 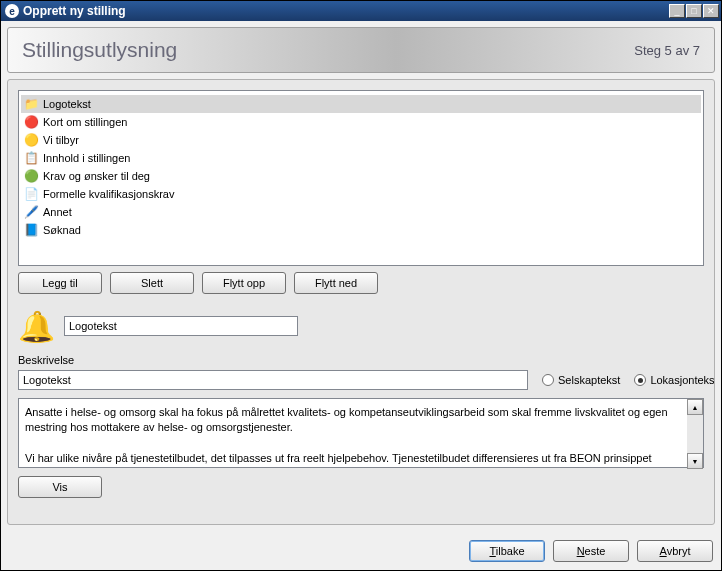 What do you see at coordinates (244, 283) in the screenshot?
I see `move-up-button: Flytt opp` at bounding box center [244, 283].